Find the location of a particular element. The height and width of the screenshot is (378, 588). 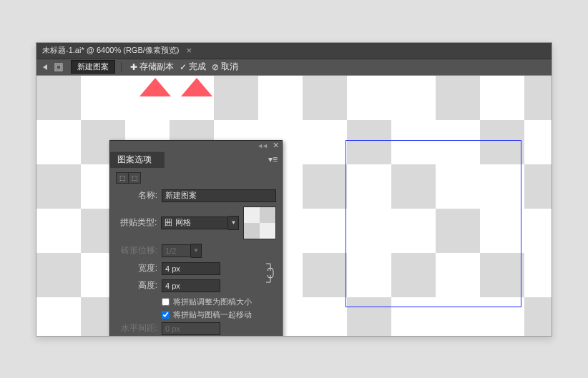

brick-offset-label: 砖形位移: is located at coordinates (139, 250).